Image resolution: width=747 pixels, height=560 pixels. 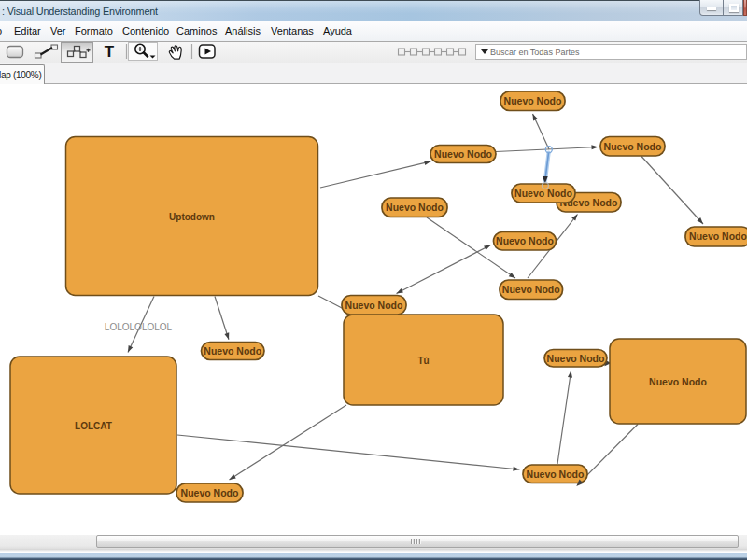 I want to click on svg-text: LOLCAT, so click(x=93, y=426).